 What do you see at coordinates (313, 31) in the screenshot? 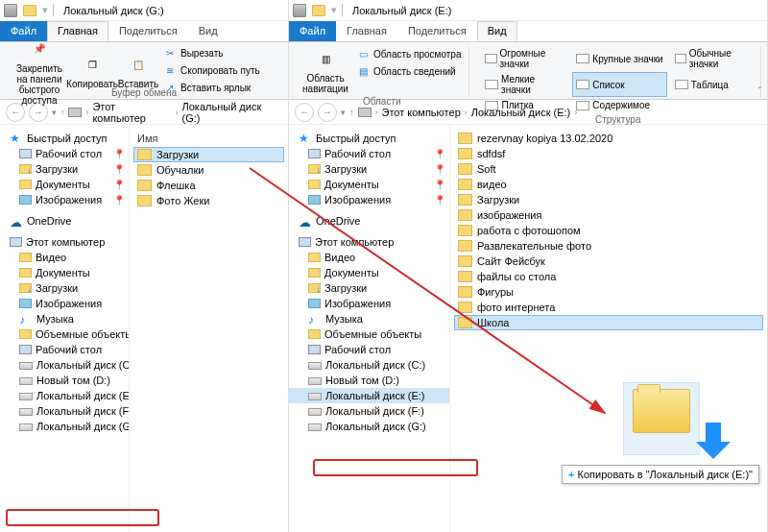
I see `tab-file: Файл` at bounding box center [313, 31].